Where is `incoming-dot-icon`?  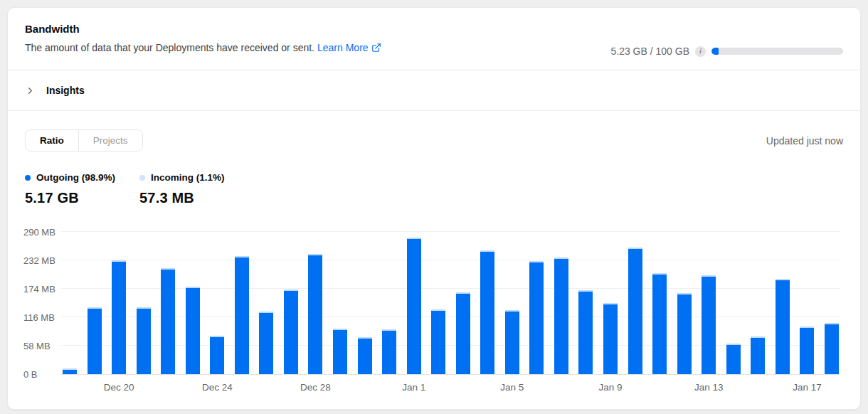 incoming-dot-icon is located at coordinates (142, 178).